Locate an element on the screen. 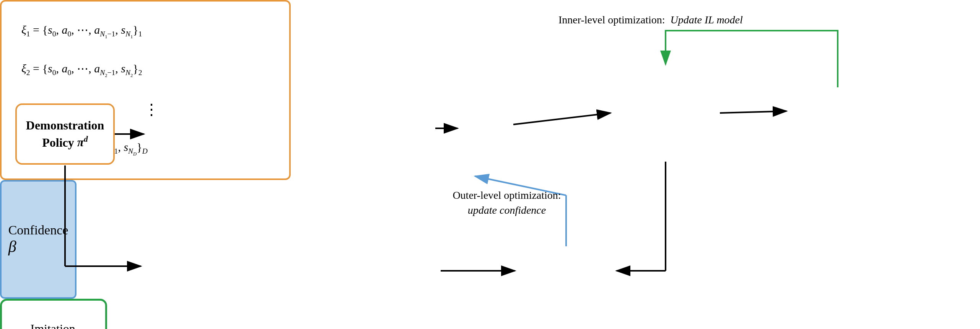  confidence-label-line1: Confidence is located at coordinates (38, 230).